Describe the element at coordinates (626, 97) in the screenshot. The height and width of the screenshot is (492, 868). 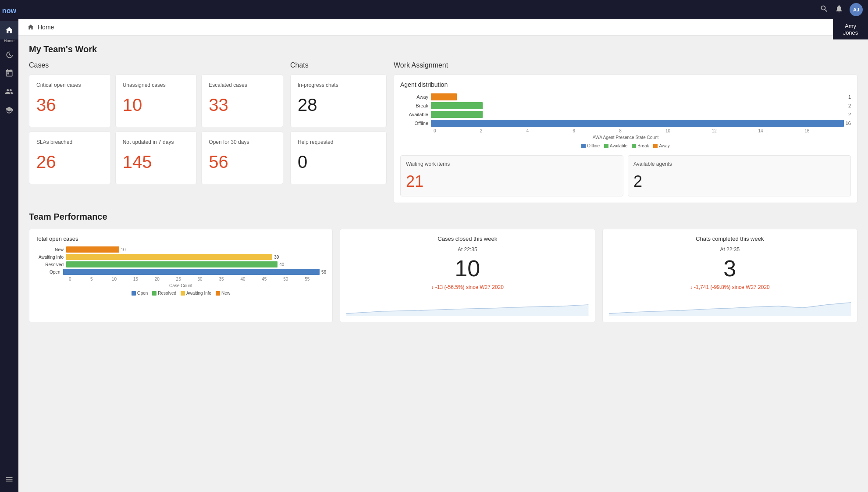
I see `chart-row-away: Away 1` at that location.